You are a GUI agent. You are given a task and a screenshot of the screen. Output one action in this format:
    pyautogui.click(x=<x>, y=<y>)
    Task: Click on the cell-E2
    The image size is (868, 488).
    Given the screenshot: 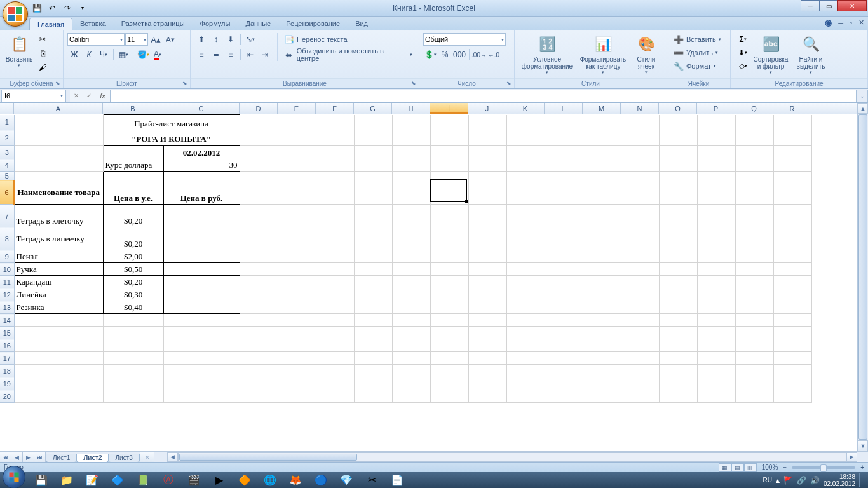 What is the action you would take?
    pyautogui.click(x=297, y=138)
    